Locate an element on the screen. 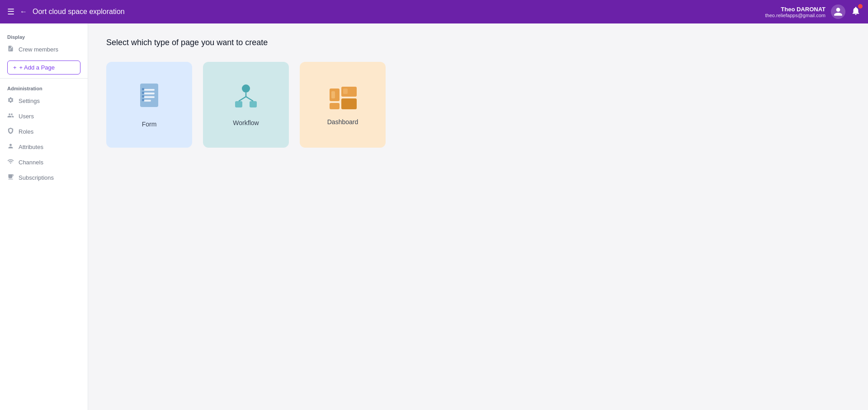 Image resolution: width=868 pixels, height=410 pixels. user-email: theo.reliefapps@gmail.com is located at coordinates (796, 15).